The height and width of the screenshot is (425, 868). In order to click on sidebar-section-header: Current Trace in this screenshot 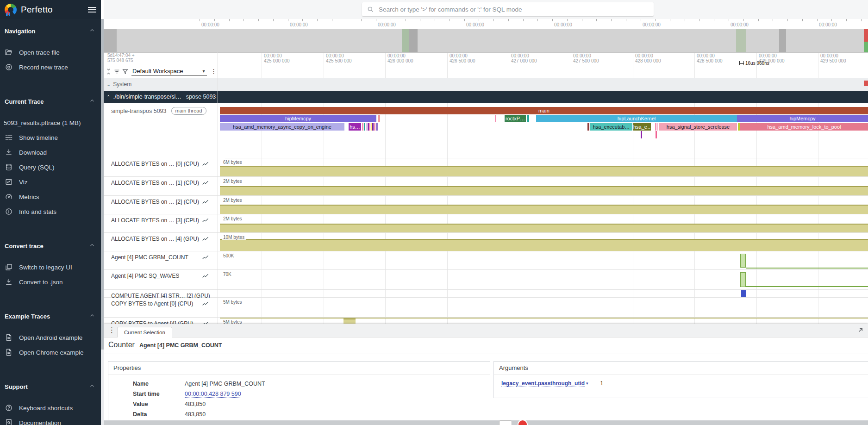, I will do `click(50, 101)`.